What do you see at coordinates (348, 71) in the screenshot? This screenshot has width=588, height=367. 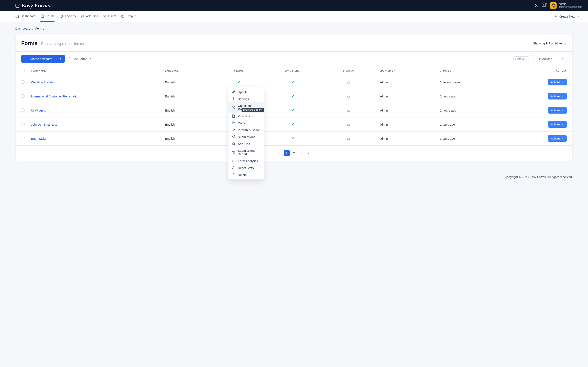 I see `col-sharing: SHARING` at bounding box center [348, 71].